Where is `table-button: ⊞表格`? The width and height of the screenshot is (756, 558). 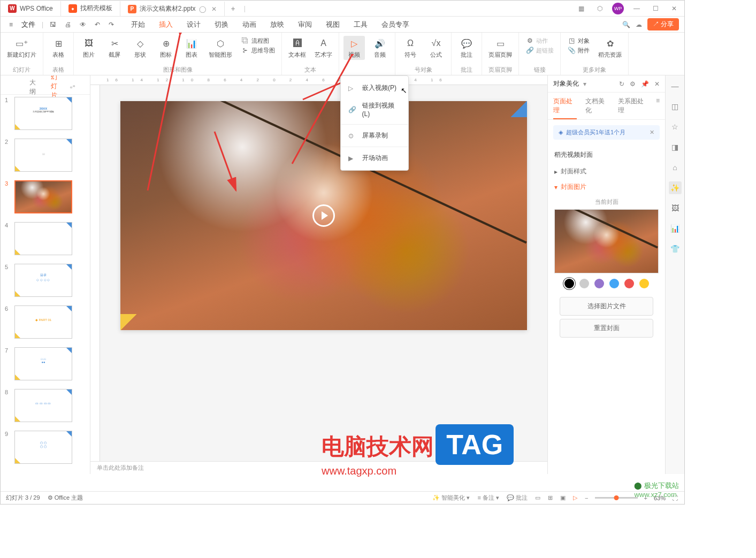
table-button: ⊞表格 is located at coordinates (58, 48).